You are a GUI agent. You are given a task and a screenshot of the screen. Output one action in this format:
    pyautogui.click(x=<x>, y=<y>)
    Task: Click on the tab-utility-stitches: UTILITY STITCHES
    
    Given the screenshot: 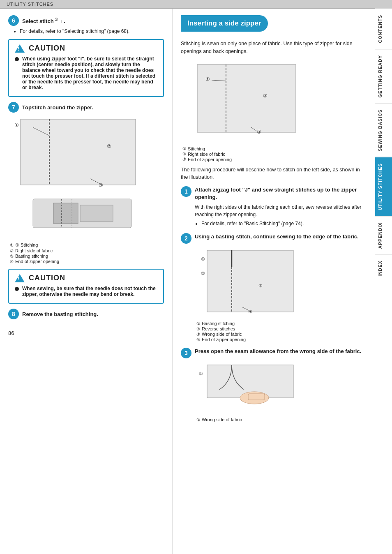 What is the action you would take?
    pyautogui.click(x=384, y=187)
    